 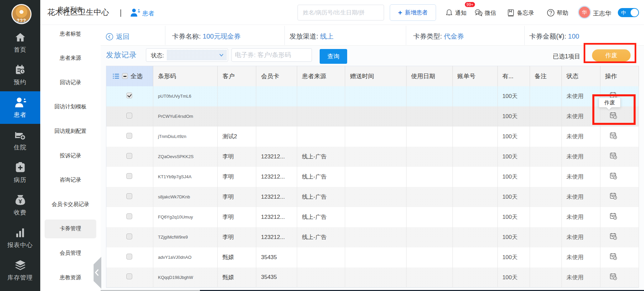 I want to click on language-toggle: 中, so click(x=629, y=13).